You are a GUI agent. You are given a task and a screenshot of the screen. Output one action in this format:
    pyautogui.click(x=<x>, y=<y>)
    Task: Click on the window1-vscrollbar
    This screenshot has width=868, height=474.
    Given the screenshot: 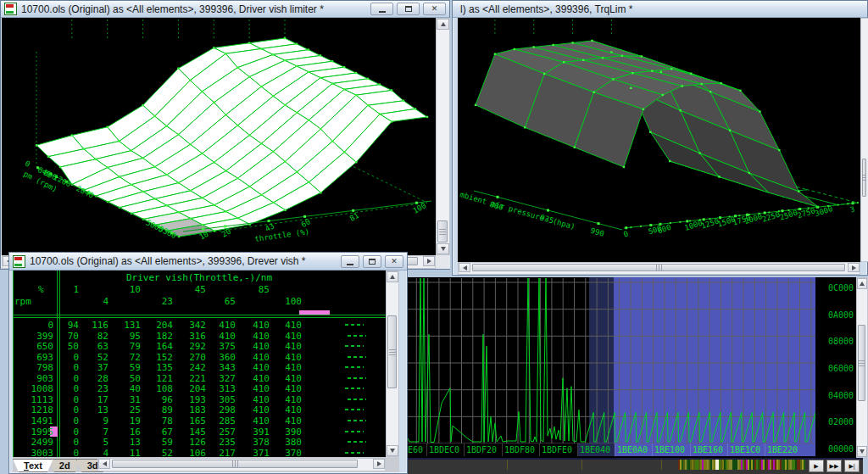 What is the action you would take?
    pyautogui.click(x=442, y=137)
    